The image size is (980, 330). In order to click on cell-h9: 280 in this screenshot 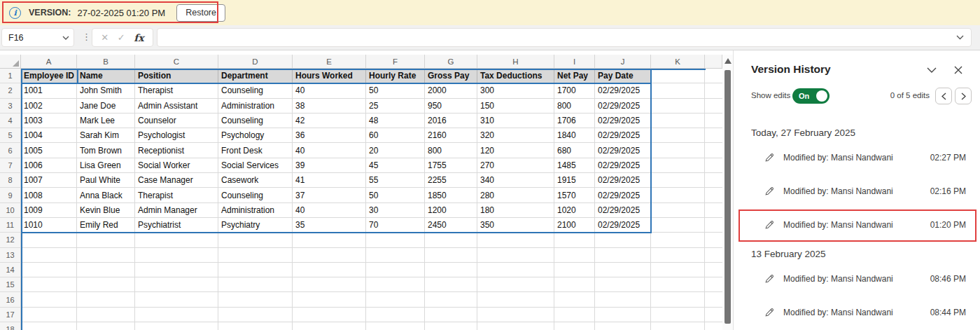, I will do `click(516, 195)`.